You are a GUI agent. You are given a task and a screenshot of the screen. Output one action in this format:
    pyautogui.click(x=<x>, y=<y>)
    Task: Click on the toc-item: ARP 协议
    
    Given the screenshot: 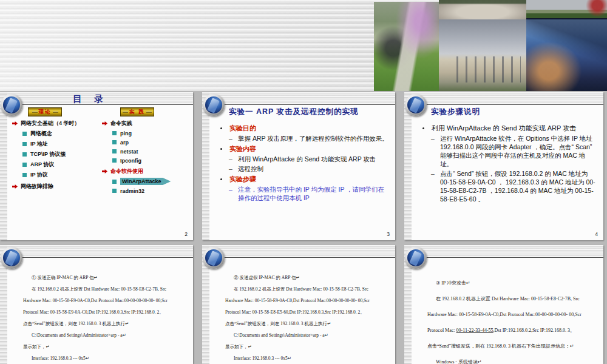 What is the action you would take?
    pyautogui.click(x=63, y=165)
    